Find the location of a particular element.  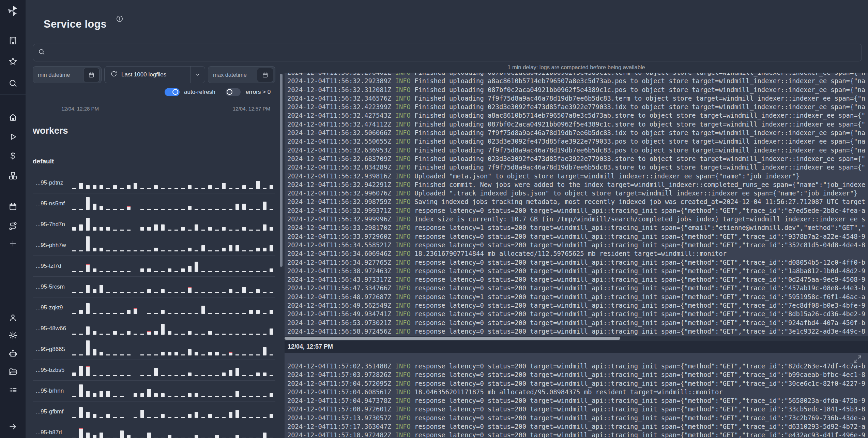

flows-route-icon is located at coordinates (13, 226).